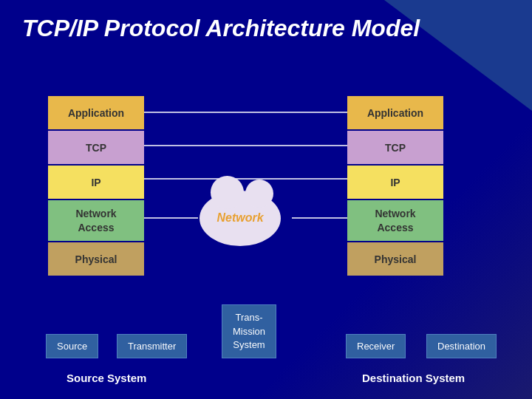 The width and height of the screenshot is (532, 399). I want to click on source-network-access-layer: NetworkAccess, so click(96, 220).